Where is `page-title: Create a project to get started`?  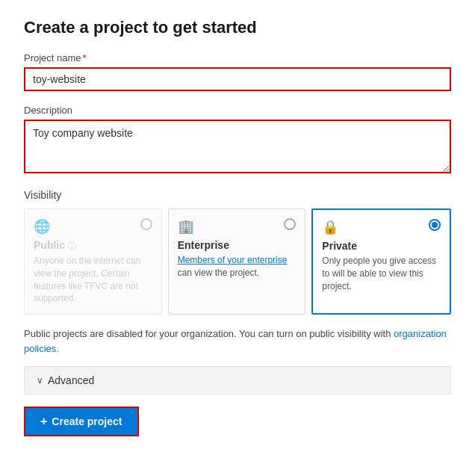
page-title: Create a project to get started is located at coordinates (238, 28).